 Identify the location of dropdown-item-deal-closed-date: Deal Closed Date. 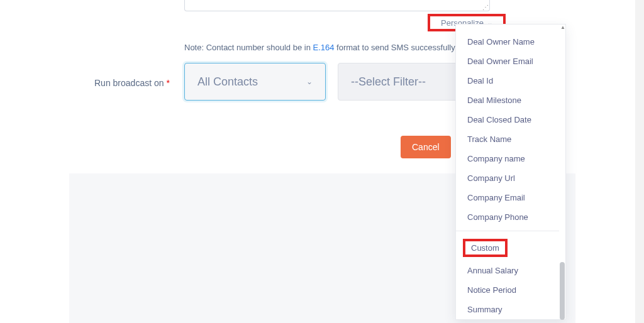
(511, 119).